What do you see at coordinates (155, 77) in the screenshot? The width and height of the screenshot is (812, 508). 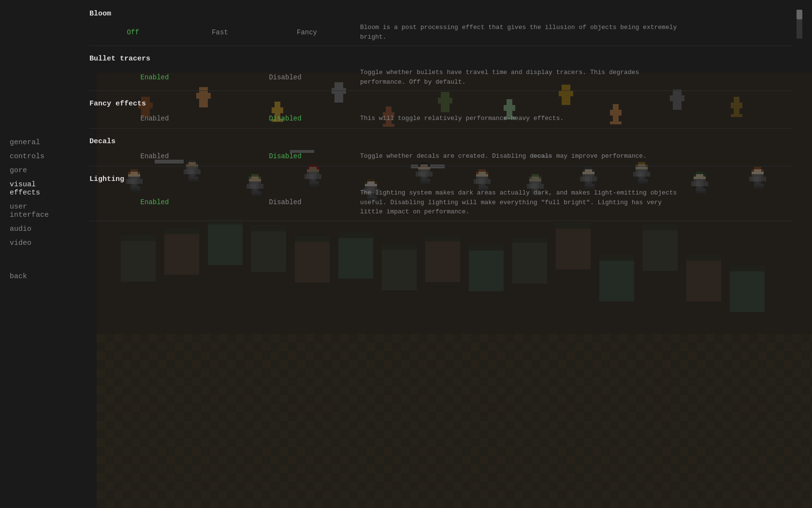 I see `option-bullet-tracers-enabled: Enabled` at bounding box center [155, 77].